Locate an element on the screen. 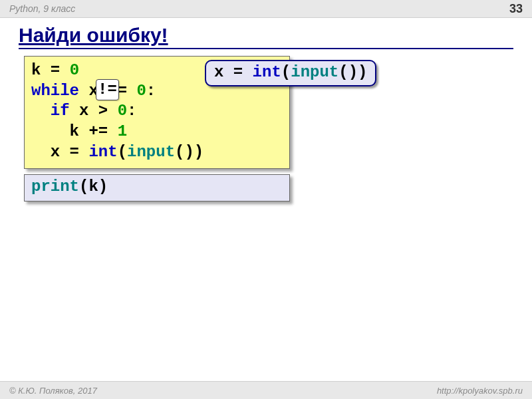 This screenshot has width=532, height=399. code-token is located at coordinates (132, 90).